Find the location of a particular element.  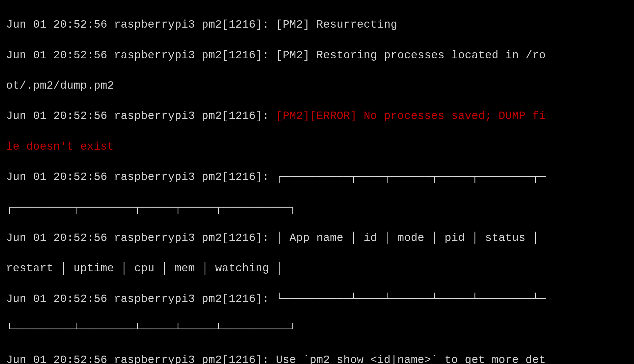

log-line: ot/.pm2/dump.pm2 is located at coordinates (317, 86).